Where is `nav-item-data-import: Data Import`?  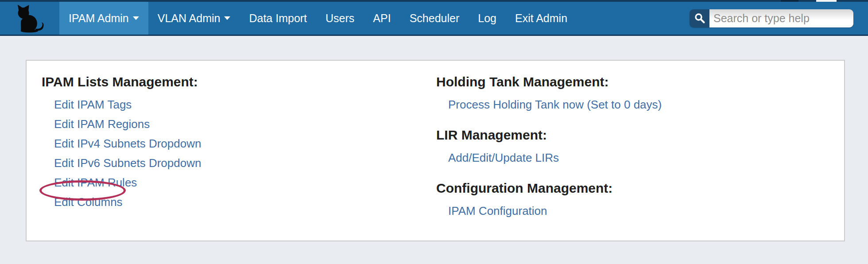
nav-item-data-import: Data Import is located at coordinates (278, 18).